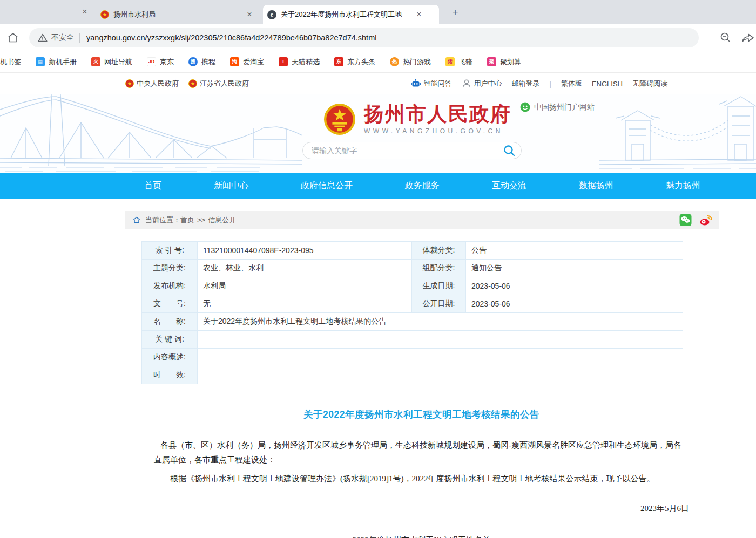  What do you see at coordinates (596, 186) in the screenshot?
I see `nav-item-data: 数据扬州` at bounding box center [596, 186].